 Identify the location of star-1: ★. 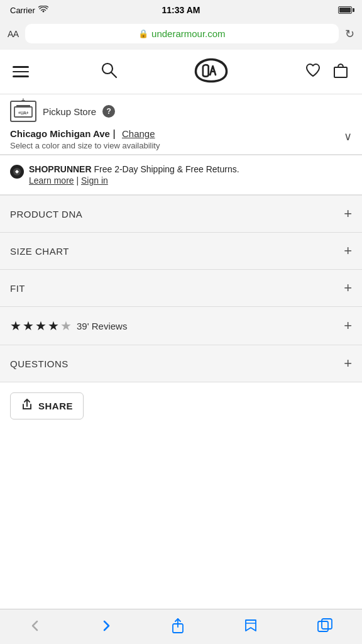
(16, 326).